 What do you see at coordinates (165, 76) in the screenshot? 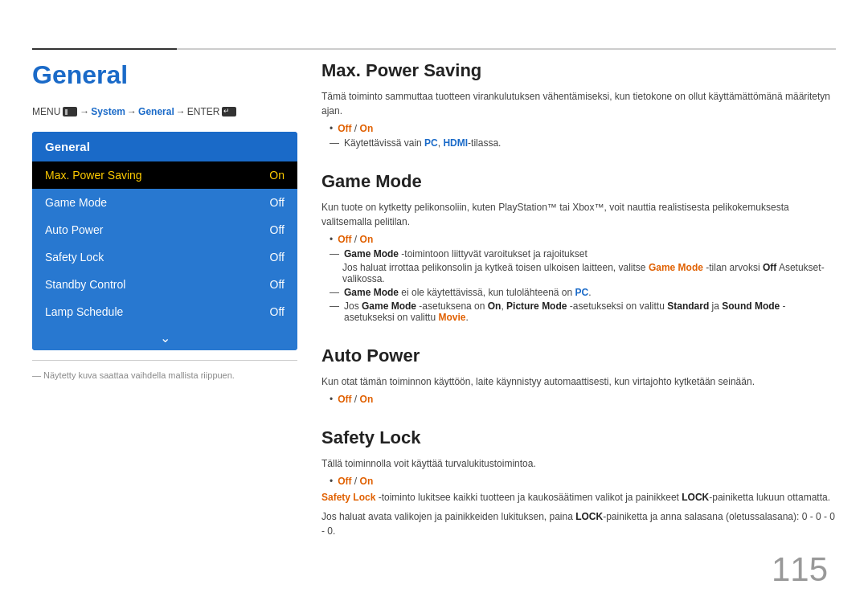
I see `page-title: General` at bounding box center [165, 76].